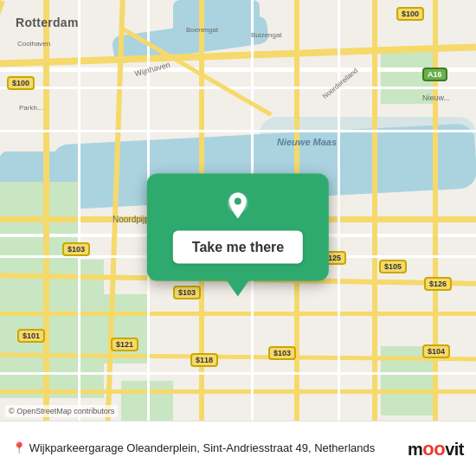 The image size is (476, 476). Describe the element at coordinates (375, 216) in the screenshot. I see `road-v5` at that location.